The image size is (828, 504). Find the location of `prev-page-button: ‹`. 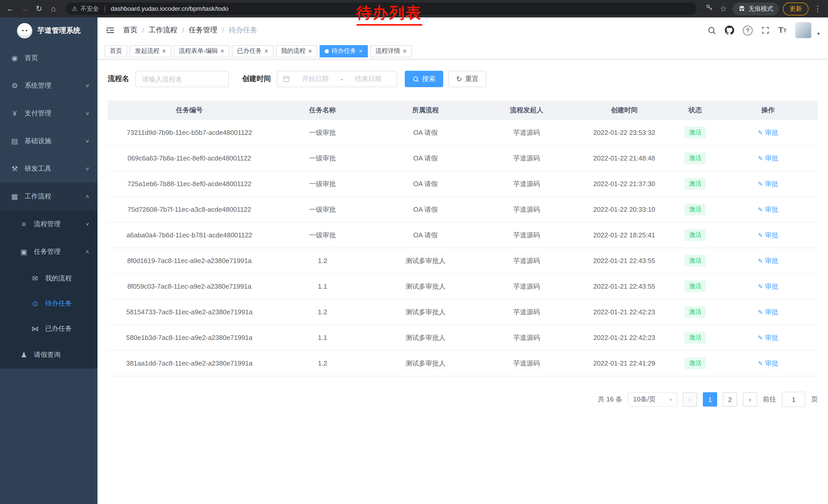

prev-page-button: ‹ is located at coordinates (690, 400).